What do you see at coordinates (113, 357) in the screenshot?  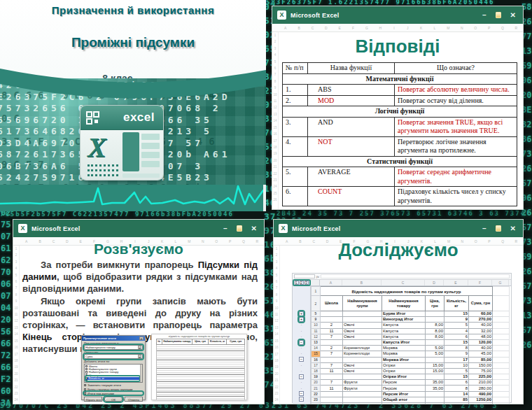 I see `operation-combo: Сума ▾` at bounding box center [113, 357].